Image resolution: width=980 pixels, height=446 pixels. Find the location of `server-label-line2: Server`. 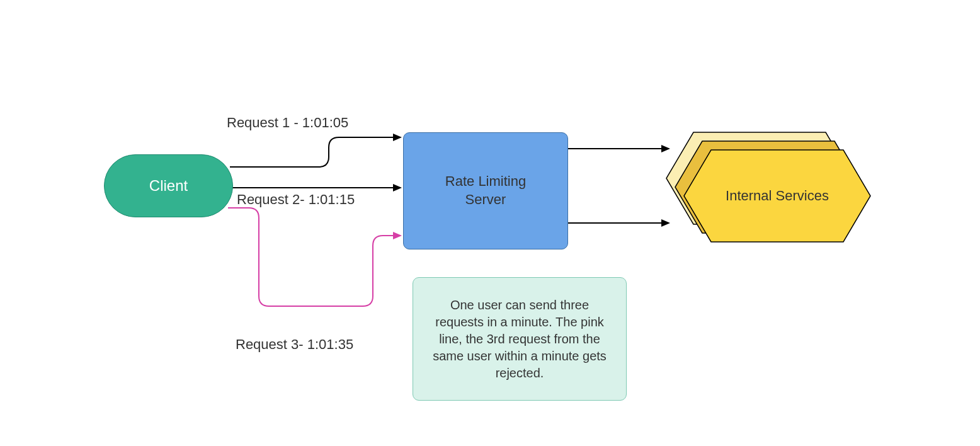

server-label-line2: Server is located at coordinates (486, 199).